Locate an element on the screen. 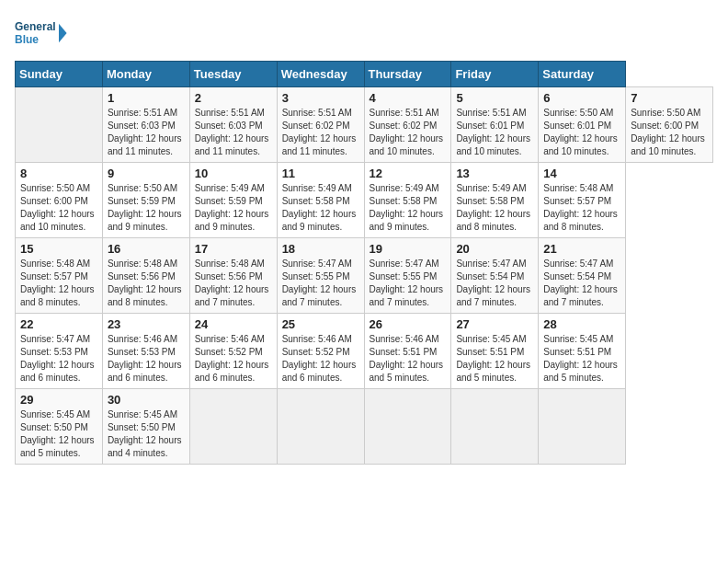 This screenshot has height=563, width=728. calendar-cell: 22Sunrise: 5:47 AMSunset: 5:53 PMDayligh… is located at coordinates (59, 351).